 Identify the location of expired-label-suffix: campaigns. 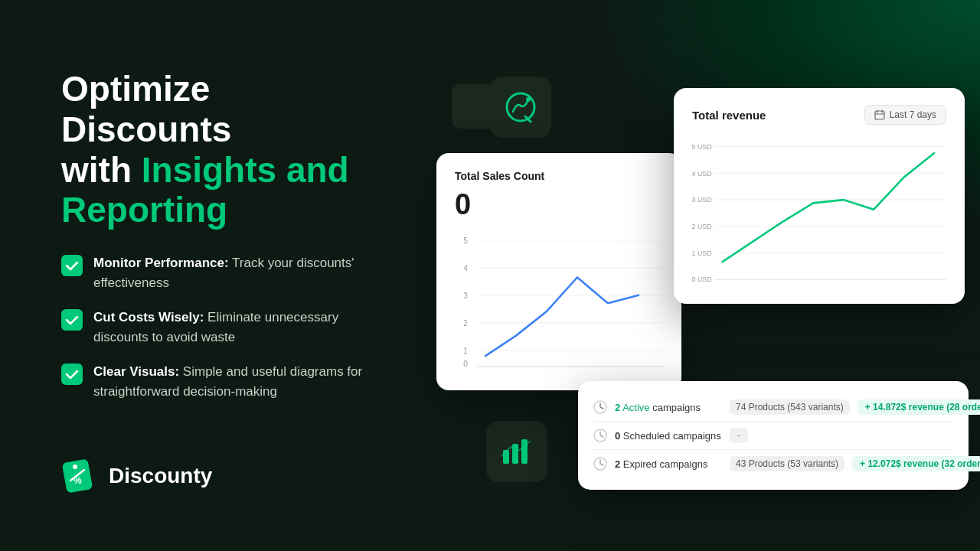
(684, 464).